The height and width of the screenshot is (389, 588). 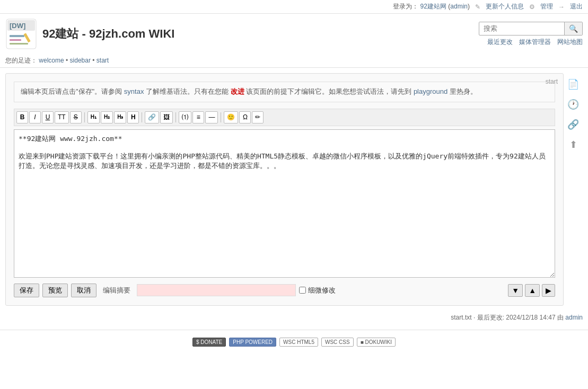 What do you see at coordinates (209, 342) in the screenshot?
I see `donate-badge: $ DONATE` at bounding box center [209, 342].